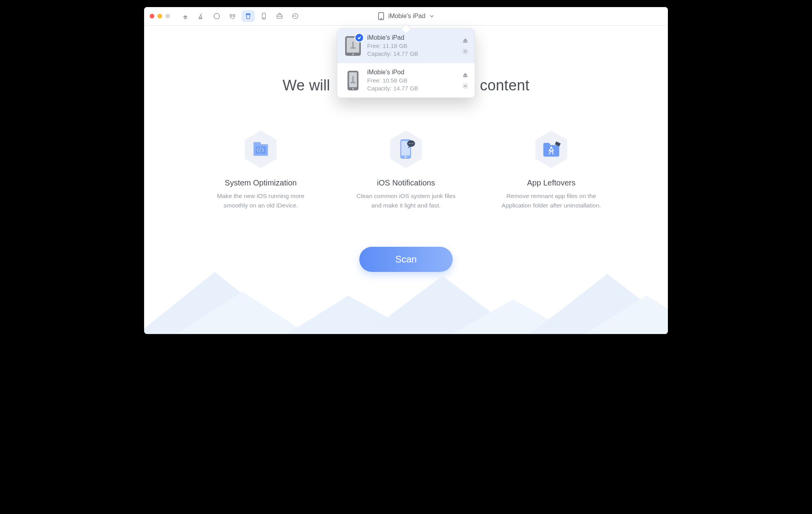 This screenshot has width=812, height=514. I want to click on card-title: iOS Notifications, so click(406, 183).